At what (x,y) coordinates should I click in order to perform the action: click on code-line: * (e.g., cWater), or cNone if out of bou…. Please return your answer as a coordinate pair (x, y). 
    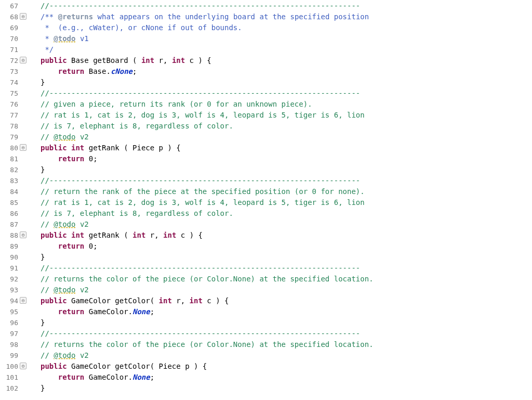
    Looking at the image, I should click on (207, 28).